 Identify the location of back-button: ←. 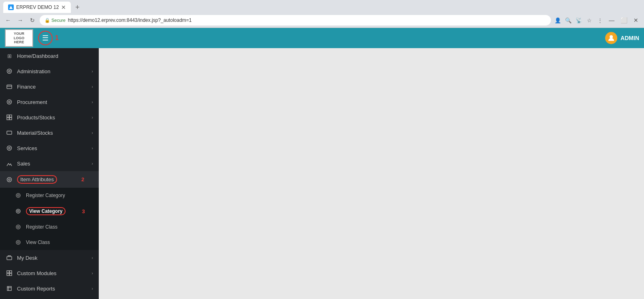
(8, 20).